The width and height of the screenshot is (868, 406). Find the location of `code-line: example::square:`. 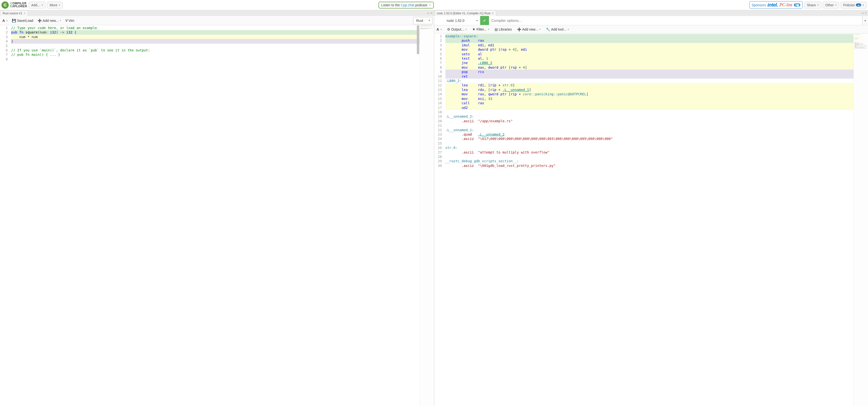

code-line: example::square: is located at coordinates (650, 36).